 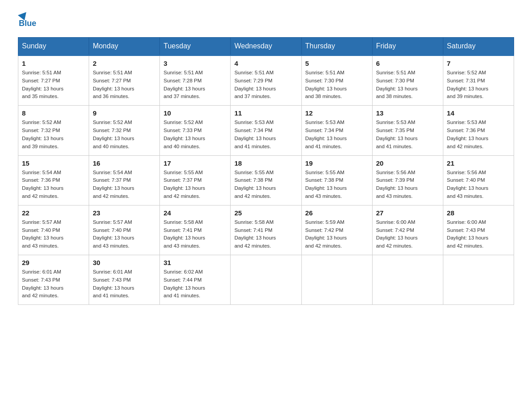 What do you see at coordinates (408, 134) in the screenshot?
I see `day-info: Sunrise: 5:53 AMSunset: 7:35 PMDaylight:…` at bounding box center [408, 134].